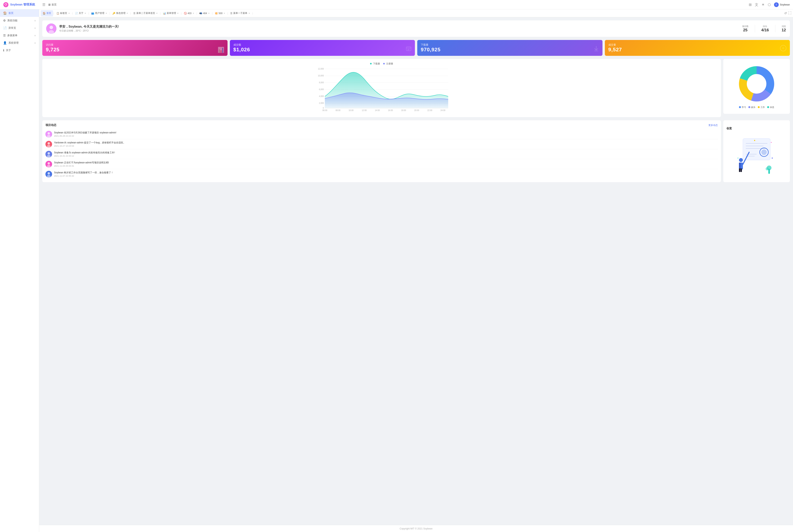  I want to click on activity-text-3: Soybean 准备为 soybean-admin 的发布做充分的准备工作!, so click(386, 153).